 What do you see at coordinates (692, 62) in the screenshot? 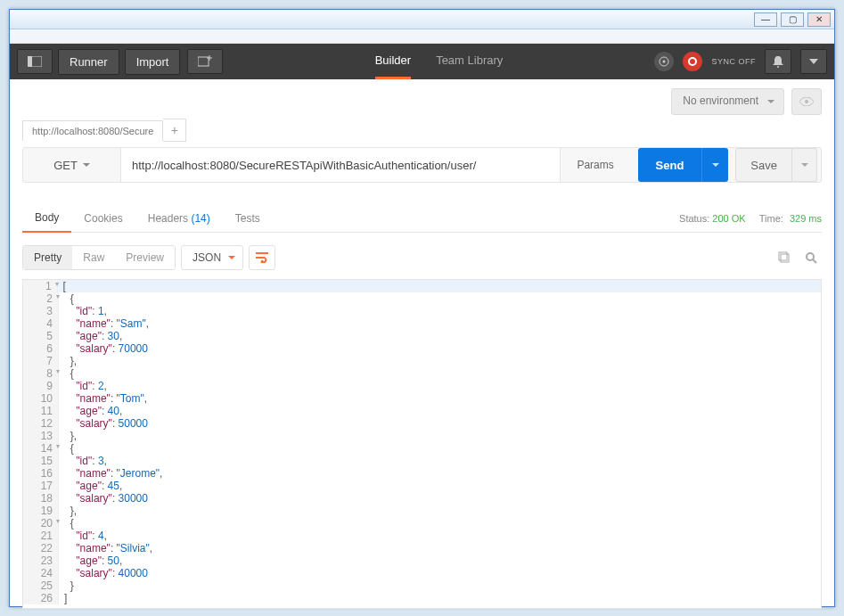
I see `sync-status-icon` at bounding box center [692, 62].